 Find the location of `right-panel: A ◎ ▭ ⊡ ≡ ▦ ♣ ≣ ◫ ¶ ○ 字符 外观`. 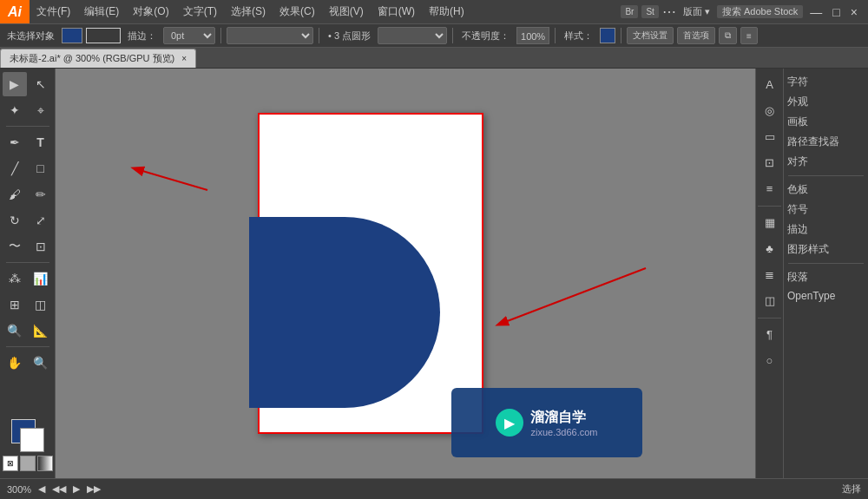

right-panel: A ◎ ▭ ⊡ ≡ ▦ ♣ ≣ ◫ ¶ ○ 字符 外观 is located at coordinates (812, 273).